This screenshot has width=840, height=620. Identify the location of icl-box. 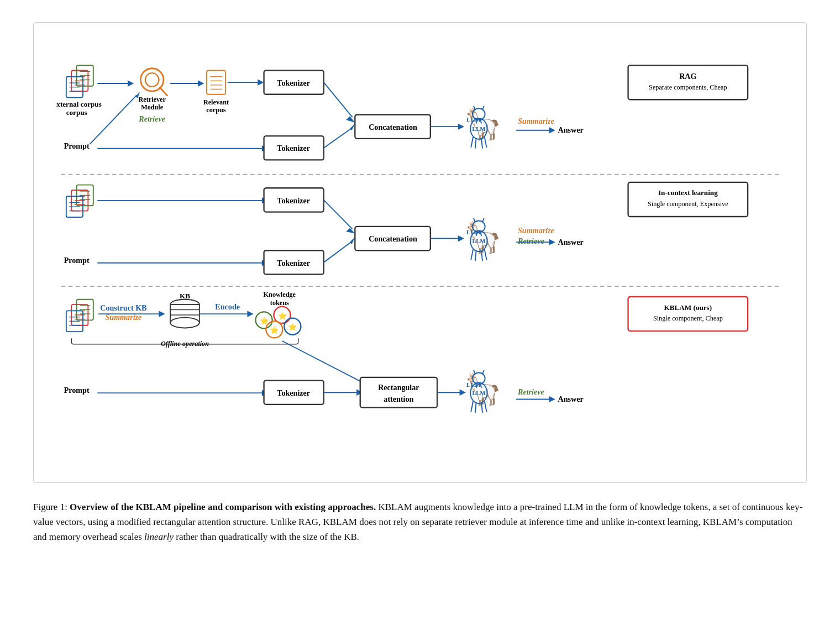
(689, 199).